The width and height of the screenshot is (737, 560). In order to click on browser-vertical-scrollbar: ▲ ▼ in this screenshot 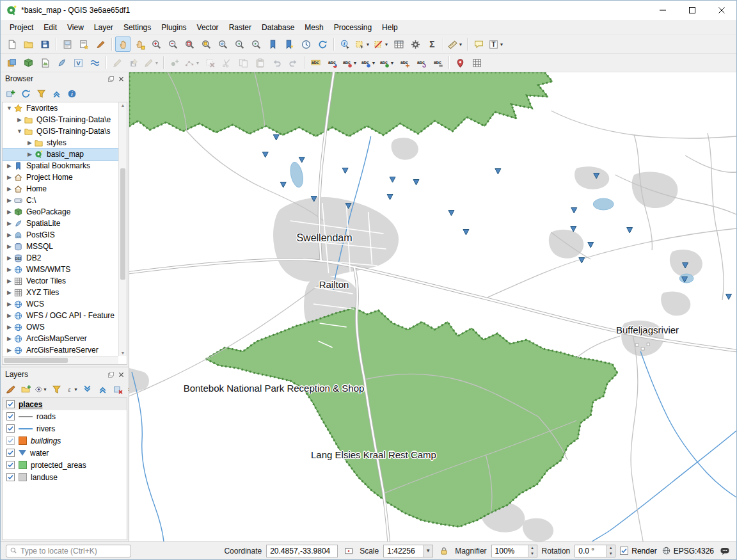, I will do `click(123, 229)`.